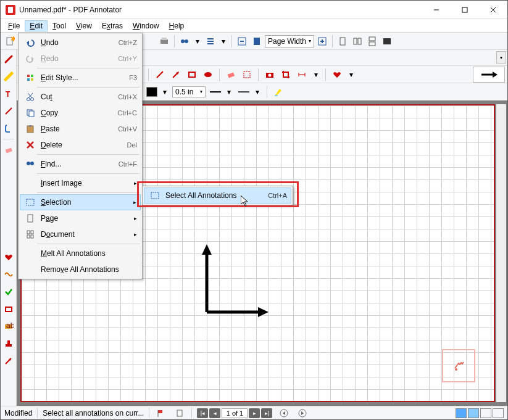  Describe the element at coordinates (501, 253) in the screenshot. I see `vertical-scrollbar` at that location.